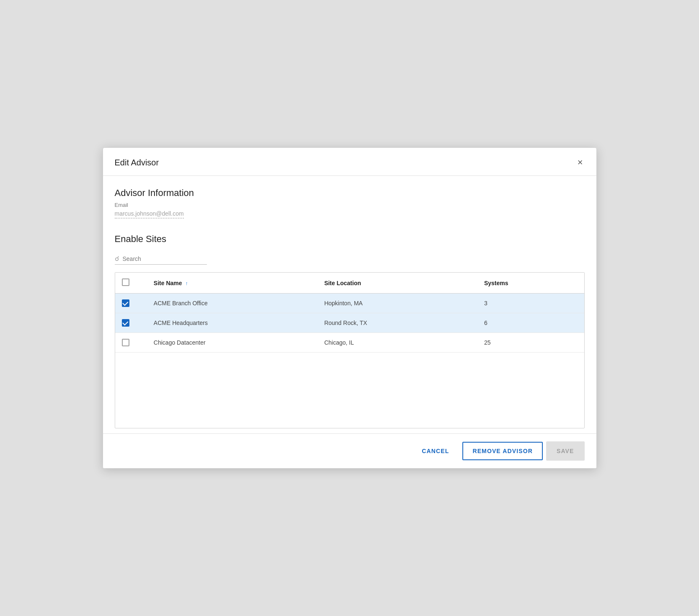  I want to click on table-row: ACME Branch OfficeHopkinton, MA3, so click(350, 303).